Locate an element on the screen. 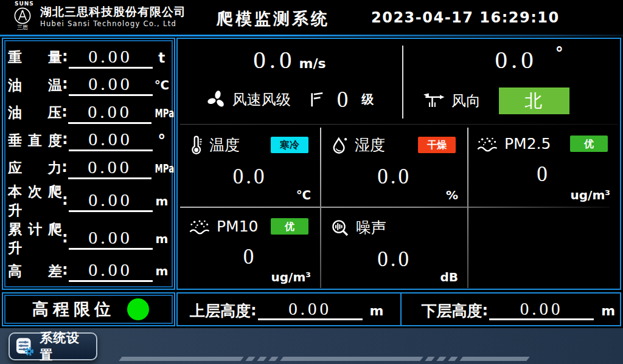 The width and height of the screenshot is (623, 364). fan-icon is located at coordinates (217, 100).